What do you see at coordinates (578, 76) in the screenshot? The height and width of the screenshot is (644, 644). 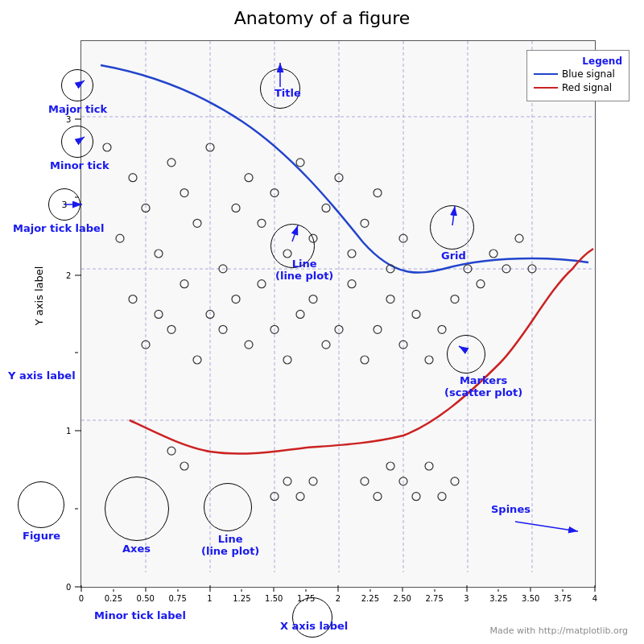 I see `legend-box: Legend Blue signal Red signal` at bounding box center [578, 76].